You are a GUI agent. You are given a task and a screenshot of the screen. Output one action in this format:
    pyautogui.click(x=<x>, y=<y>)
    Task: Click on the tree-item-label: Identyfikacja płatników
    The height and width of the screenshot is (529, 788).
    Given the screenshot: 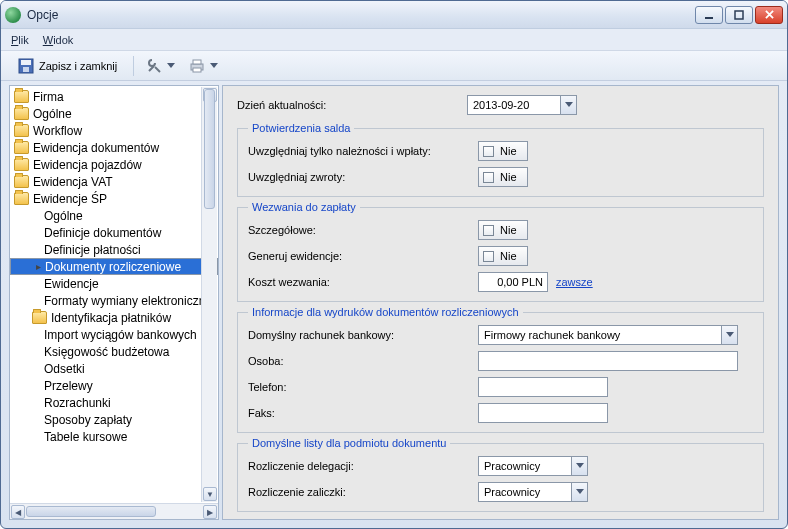 What is the action you would take?
    pyautogui.click(x=111, y=318)
    